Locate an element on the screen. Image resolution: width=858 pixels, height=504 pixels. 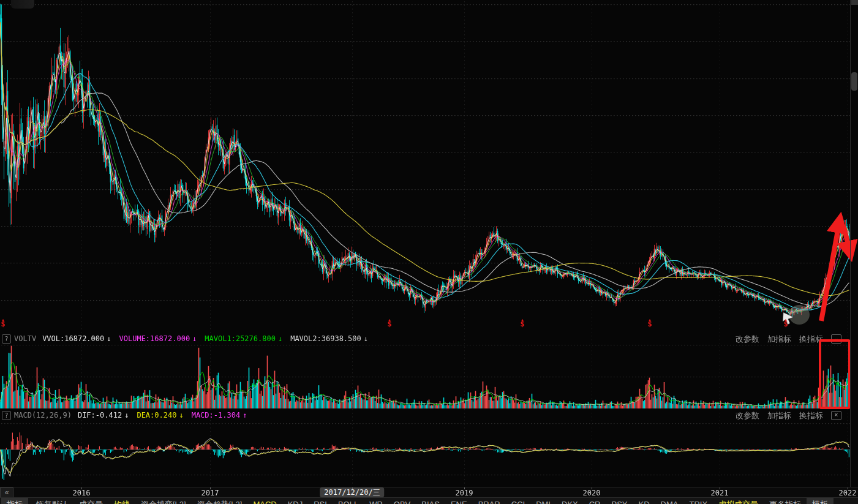
toolbar-item-BOLL: BOLL is located at coordinates (348, 501).